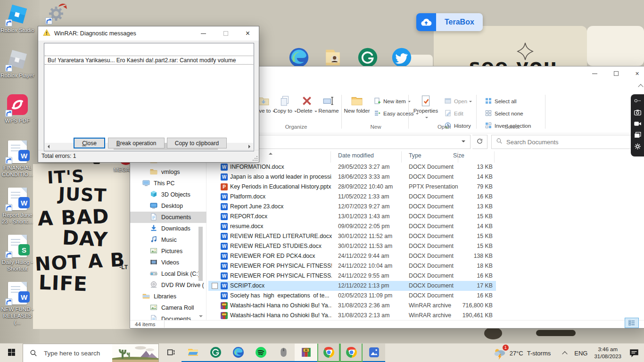  What do you see at coordinates (168, 263) in the screenshot?
I see `sidebar-item-videos: Videos` at bounding box center [168, 263].